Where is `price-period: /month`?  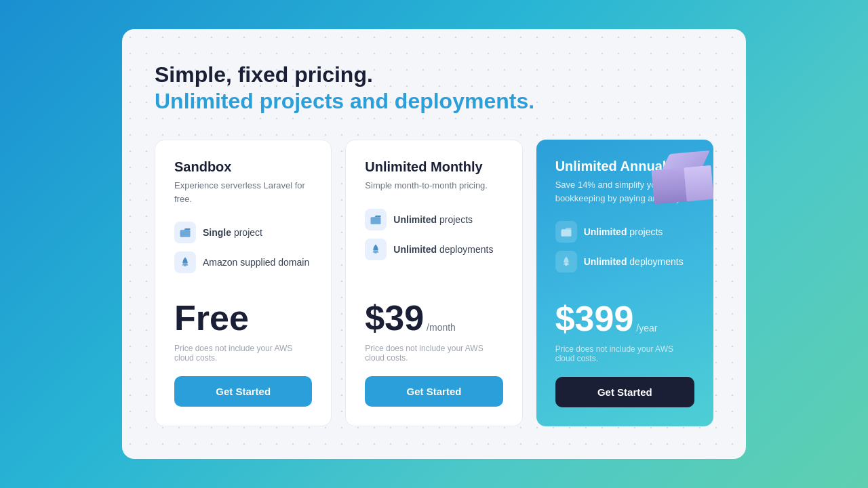 price-period: /month is located at coordinates (441, 327).